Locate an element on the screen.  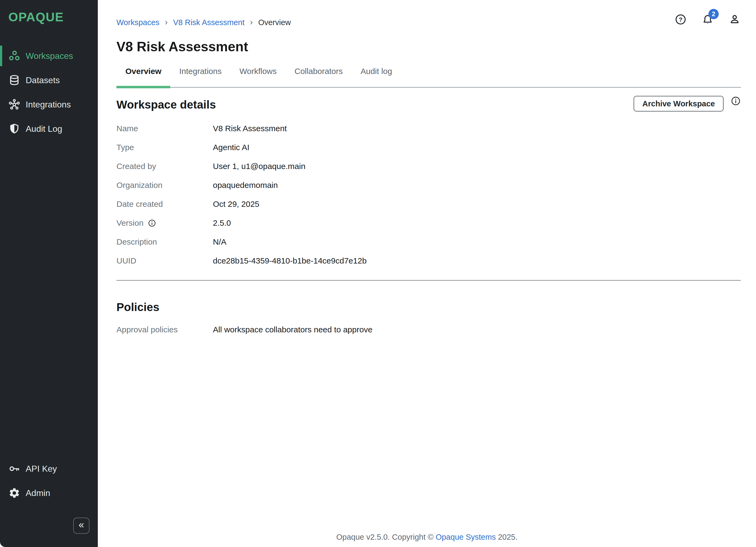
detail-label: Description is located at coordinates (165, 242).